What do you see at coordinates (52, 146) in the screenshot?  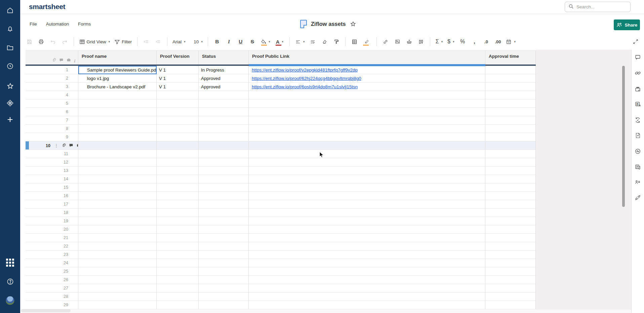 I see `row-number: 10⋮` at bounding box center [52, 146].